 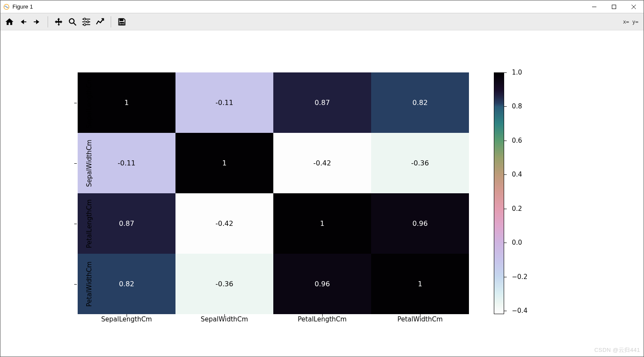 What do you see at coordinates (517, 243) in the screenshot?
I see `colorbar-tick-label: 0.0` at bounding box center [517, 243].